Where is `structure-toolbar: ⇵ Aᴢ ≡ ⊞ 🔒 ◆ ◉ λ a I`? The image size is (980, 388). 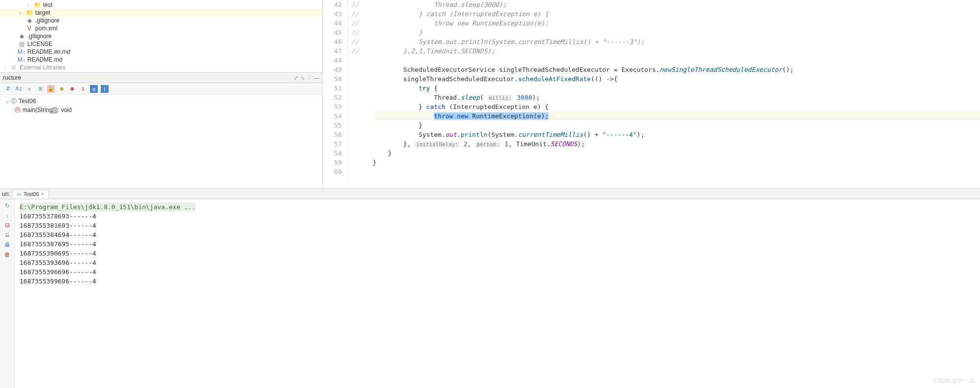
structure-toolbar: ⇵ Aᴢ ≡ ⊞ 🔒 ◆ ◉ λ a I is located at coordinates (161, 89).